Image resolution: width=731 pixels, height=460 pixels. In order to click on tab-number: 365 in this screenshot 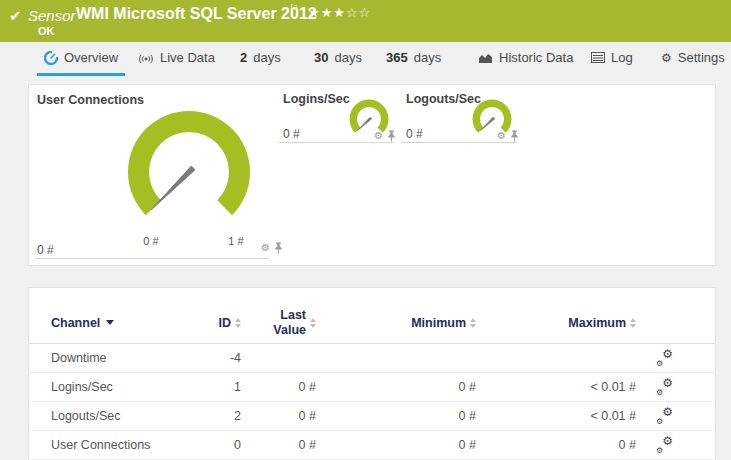, I will do `click(397, 58)`.